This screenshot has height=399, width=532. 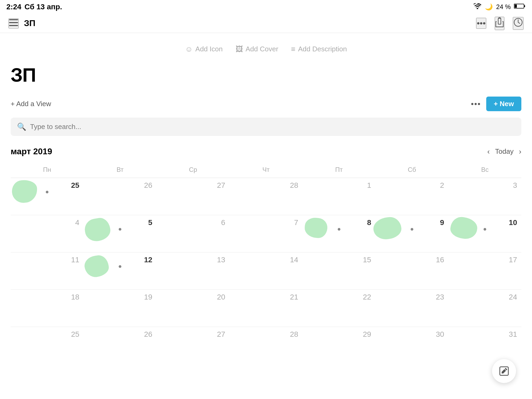 I want to click on calendar-cell: 20, so click(x=193, y=308).